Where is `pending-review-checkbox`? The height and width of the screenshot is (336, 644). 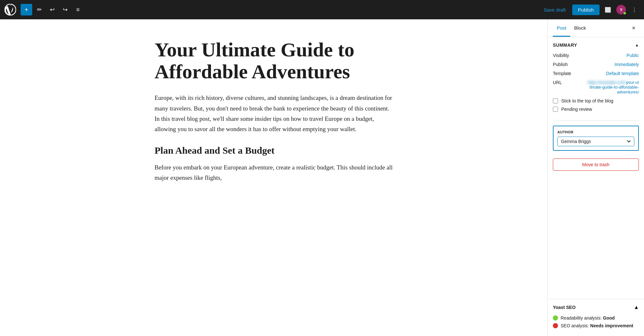 pending-review-checkbox is located at coordinates (555, 109).